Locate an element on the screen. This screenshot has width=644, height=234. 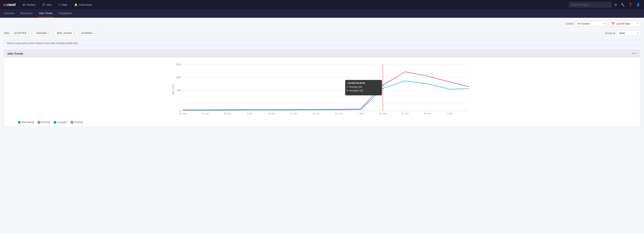
filter-accepted-label: ACCEPTED is located at coordinates (20, 33).